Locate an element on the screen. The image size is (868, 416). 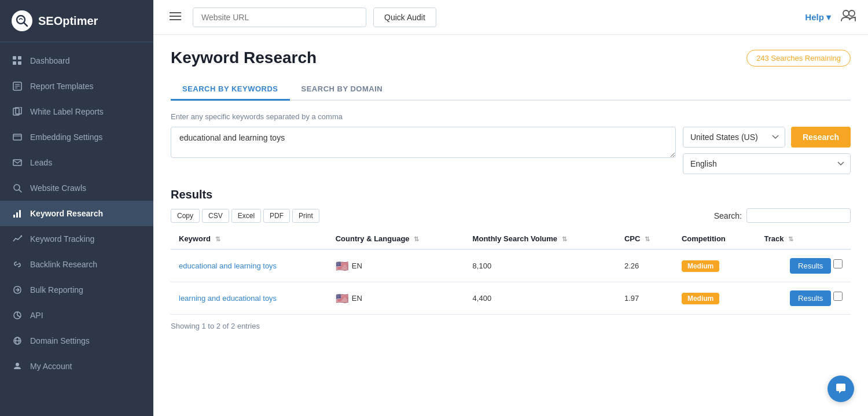
logo-icon is located at coordinates (22, 21).